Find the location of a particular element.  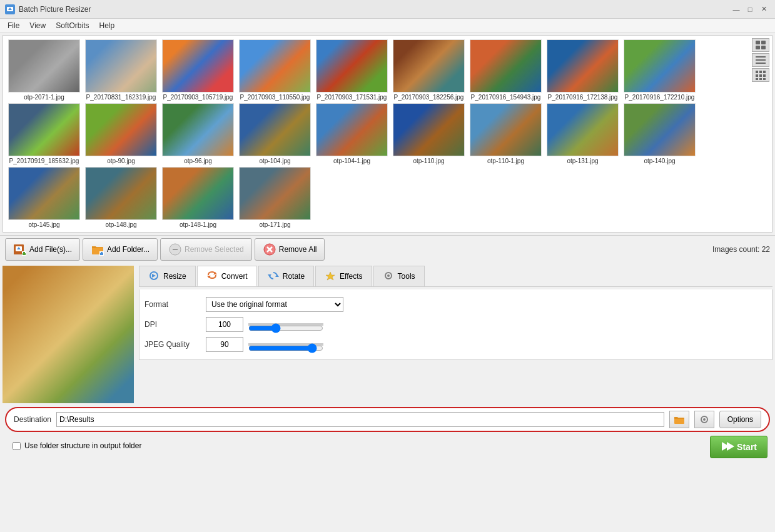

tab-resize-label: Resize is located at coordinates (175, 276).